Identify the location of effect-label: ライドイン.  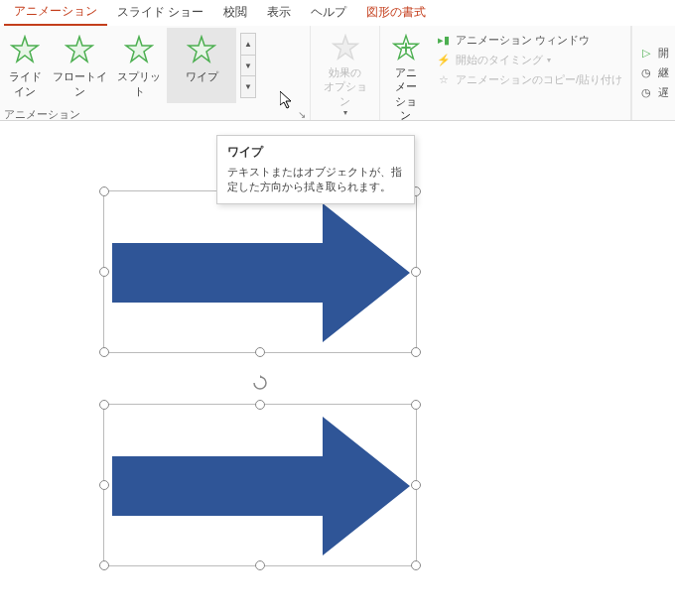
(25, 84).